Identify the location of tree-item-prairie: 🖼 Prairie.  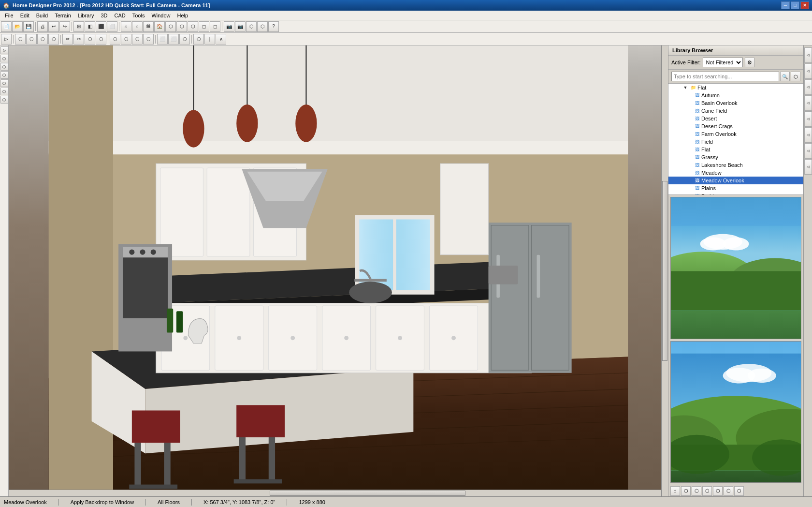
(736, 194).